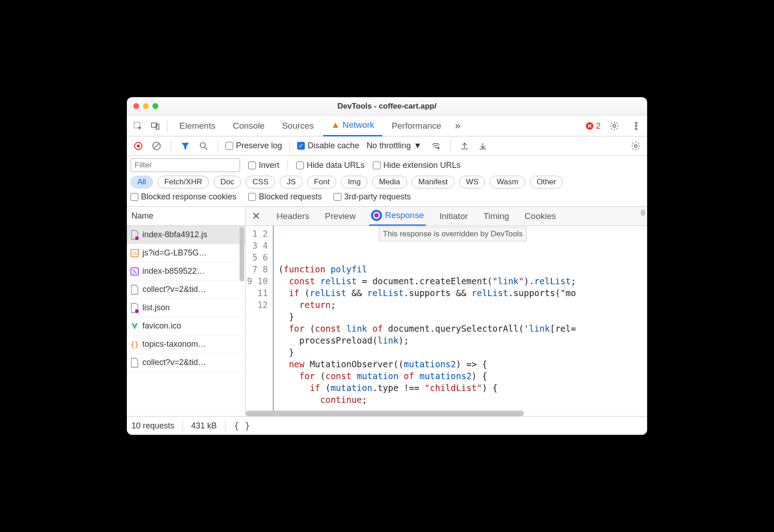  Describe the element at coordinates (394, 146) in the screenshot. I see `throttling-select: No throttling ▼` at that location.